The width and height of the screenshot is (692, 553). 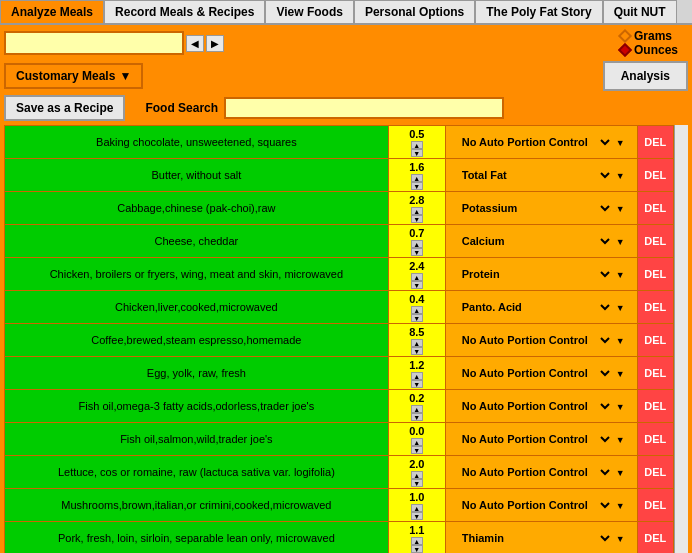 What do you see at coordinates (197, 176) in the screenshot?
I see `food-name-cell: Butter, without salt` at bounding box center [197, 176].